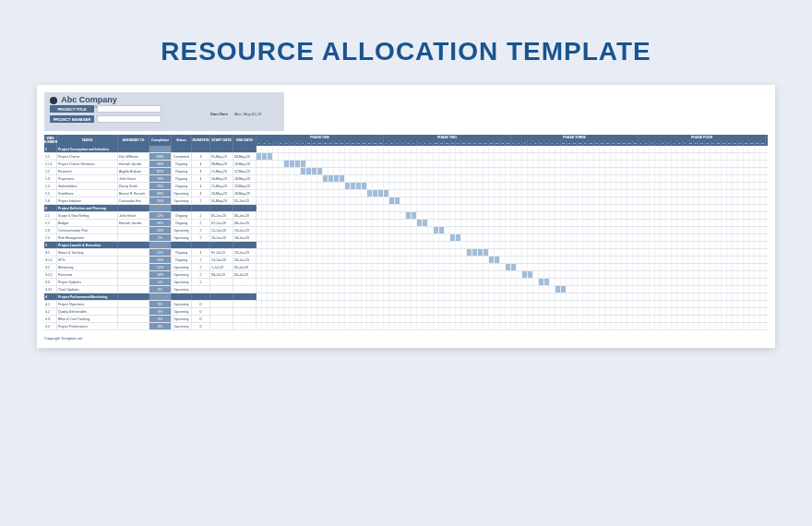 The height and width of the screenshot is (526, 812). What do you see at coordinates (129, 119) in the screenshot?
I see `project-manager-input` at bounding box center [129, 119].